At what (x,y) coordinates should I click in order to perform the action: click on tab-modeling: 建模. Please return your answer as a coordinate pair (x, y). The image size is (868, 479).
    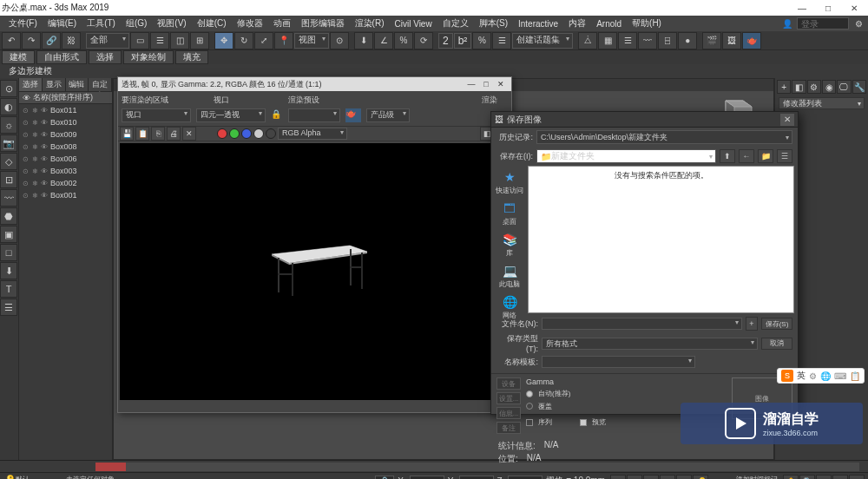
    Looking at the image, I should click on (18, 57).